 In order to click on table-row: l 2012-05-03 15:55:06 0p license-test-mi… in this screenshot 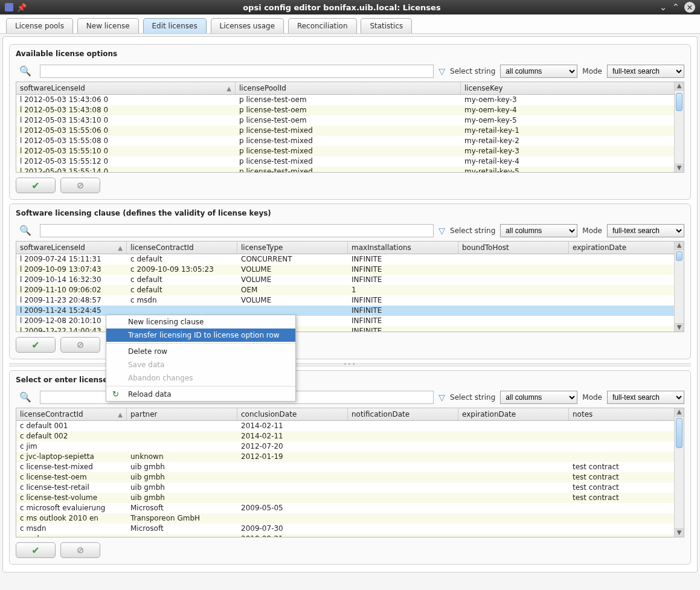, I will do `click(350, 130)`.